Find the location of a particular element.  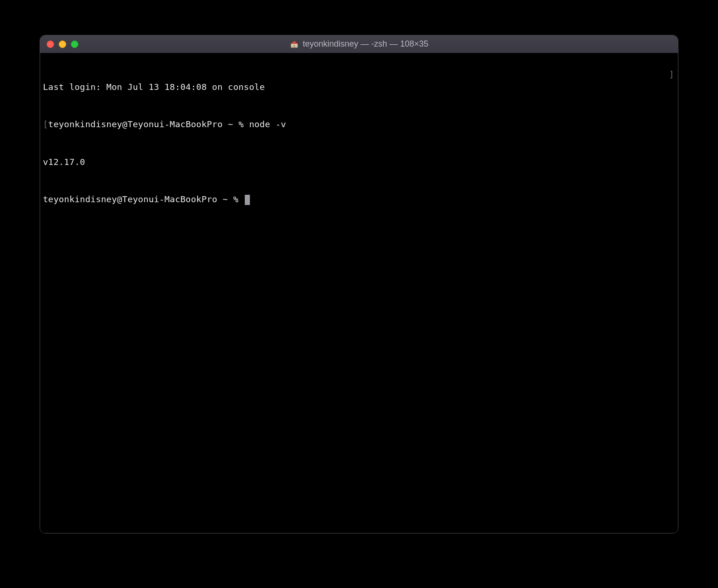

minimize-button is located at coordinates (62, 44).